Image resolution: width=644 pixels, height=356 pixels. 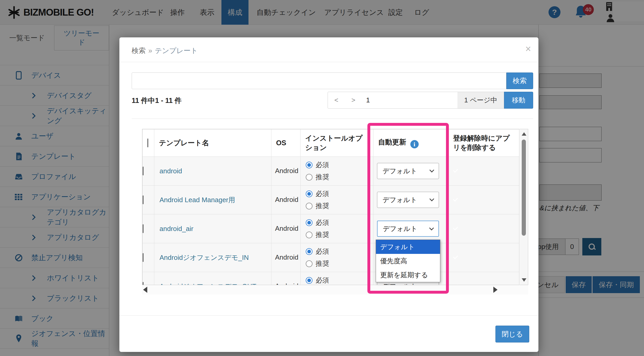 I want to click on template-name: Androidジオフェンスデモ_OUT, so click(x=213, y=279).